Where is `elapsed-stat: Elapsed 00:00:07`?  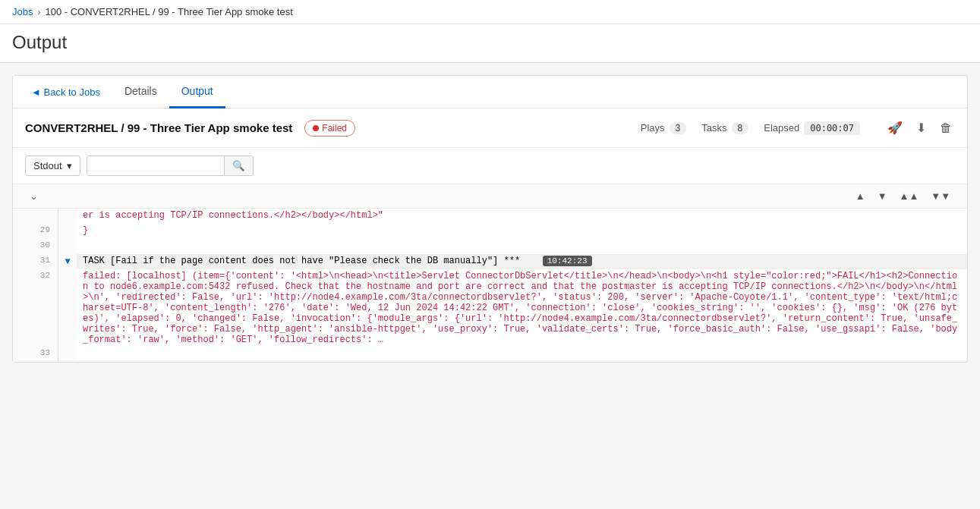 elapsed-stat: Elapsed 00:00:07 is located at coordinates (812, 128).